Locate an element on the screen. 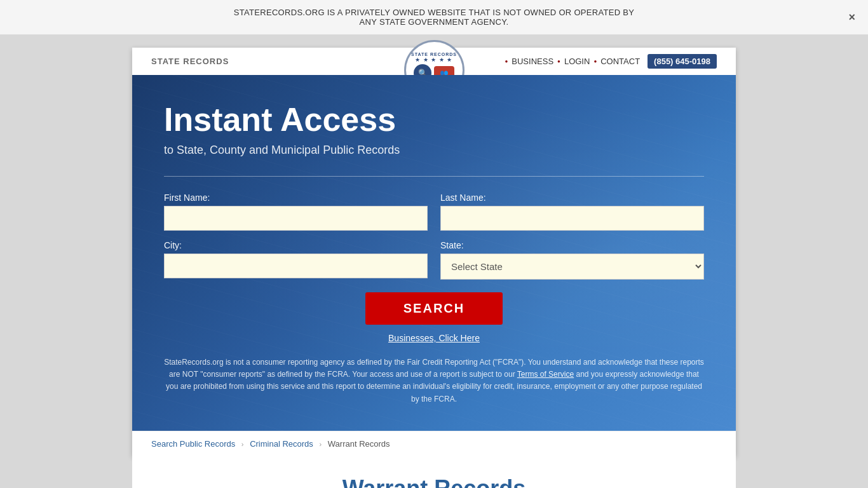 Image resolution: width=868 pixels, height=488 pixels. breadcrumb-sep-2: › is located at coordinates (320, 444).